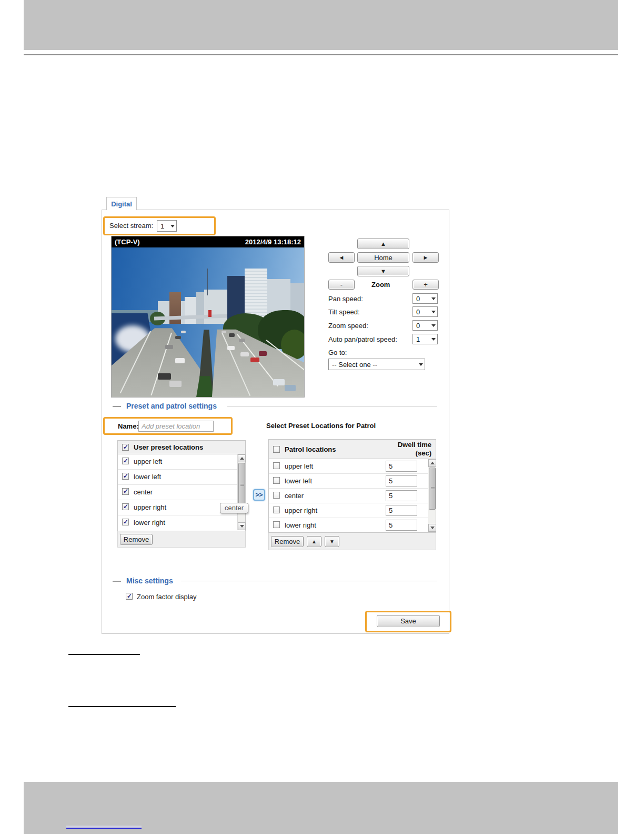 The width and height of the screenshot is (644, 834). I want to click on table-row: lower right, so click(353, 525).